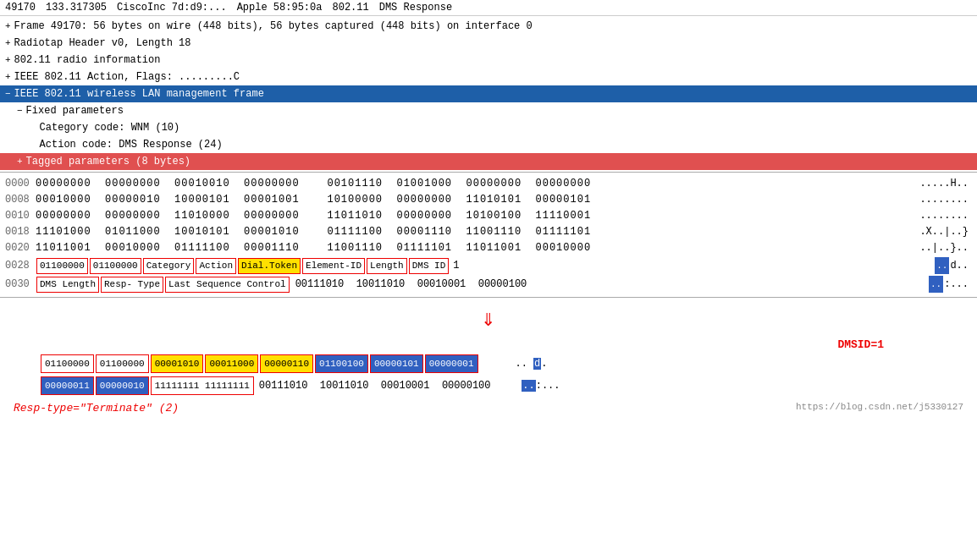 This screenshot has height=560, width=977. I want to click on hex-bytes-0000: 00000000 00000000 00010010 00000000 0010…, so click(466, 184).